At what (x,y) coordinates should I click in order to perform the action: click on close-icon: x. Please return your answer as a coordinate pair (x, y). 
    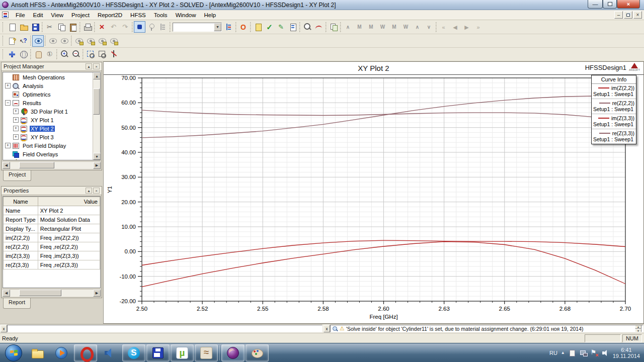
    Looking at the image, I should click on (4, 329).